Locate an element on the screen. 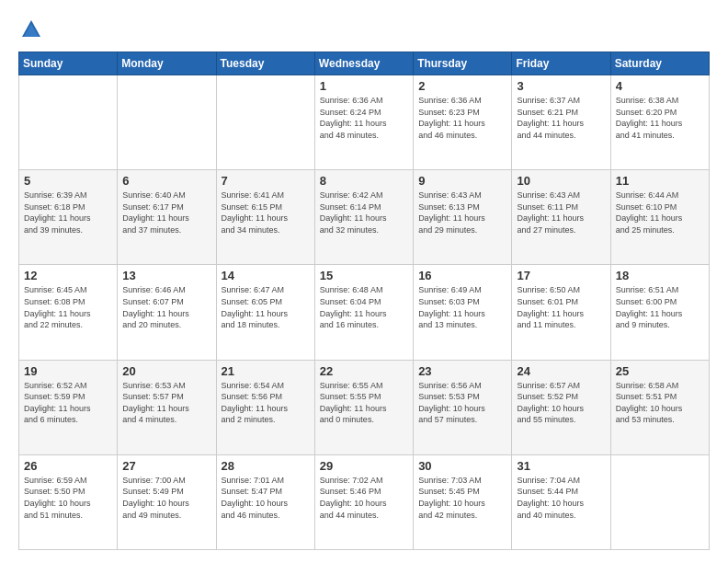  calendar-cell: 21Sunrise: 6:54 AM Sunset: 5:56 PM Dayli… is located at coordinates (265, 407).